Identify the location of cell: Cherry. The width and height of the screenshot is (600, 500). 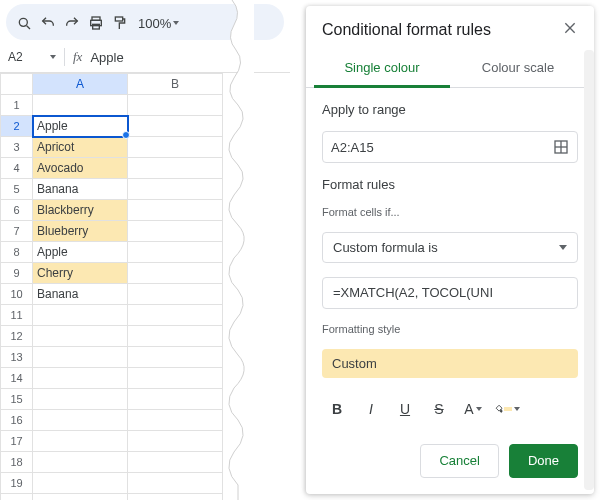
(80, 274).